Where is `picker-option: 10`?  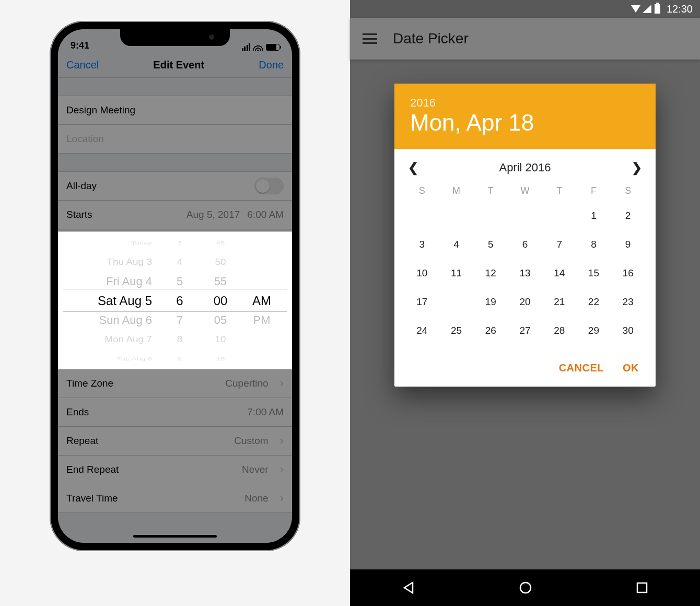
picker-option: 10 is located at coordinates (220, 339).